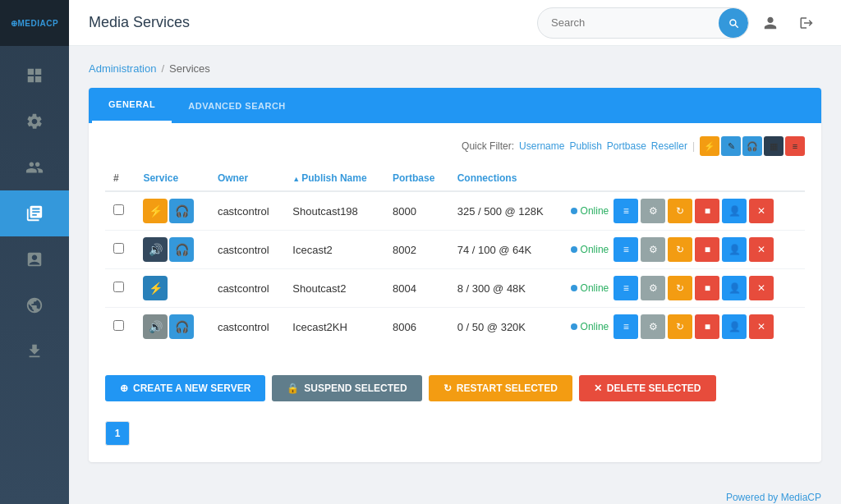  What do you see at coordinates (647, 388) in the screenshot?
I see `delete-selected-button: ✕ DELETE SELECTED` at bounding box center [647, 388].